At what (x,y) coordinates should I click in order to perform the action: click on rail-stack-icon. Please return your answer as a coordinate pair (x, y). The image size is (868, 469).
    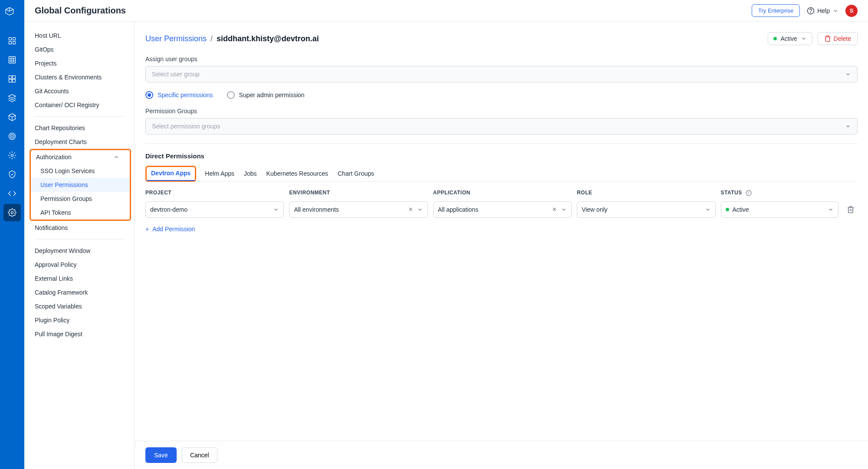
    Looking at the image, I should click on (12, 98).